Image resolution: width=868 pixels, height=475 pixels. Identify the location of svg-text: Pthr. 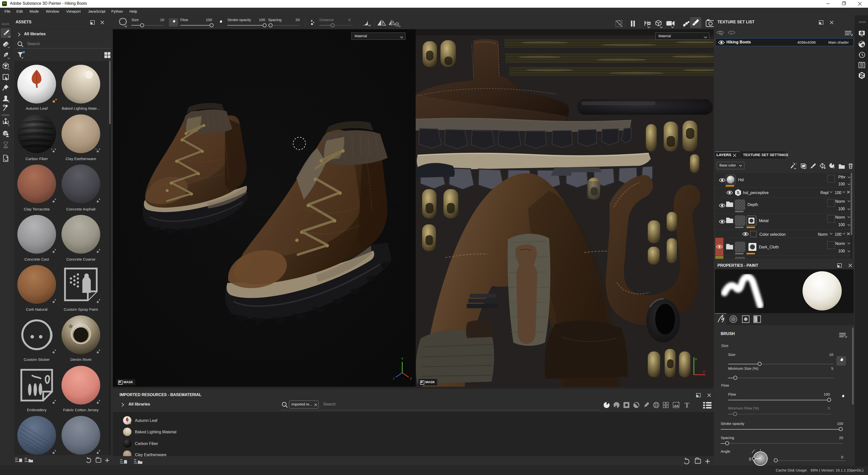
(842, 177).